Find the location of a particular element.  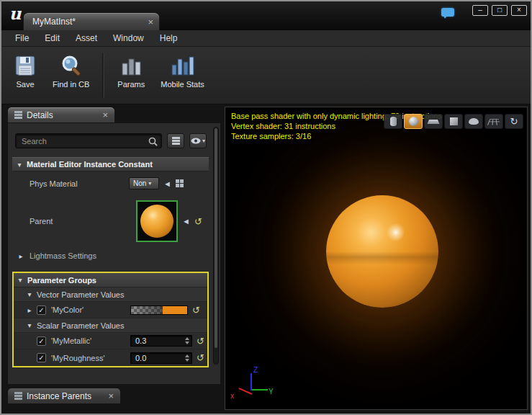

preview-cylinder-button is located at coordinates (393, 121).